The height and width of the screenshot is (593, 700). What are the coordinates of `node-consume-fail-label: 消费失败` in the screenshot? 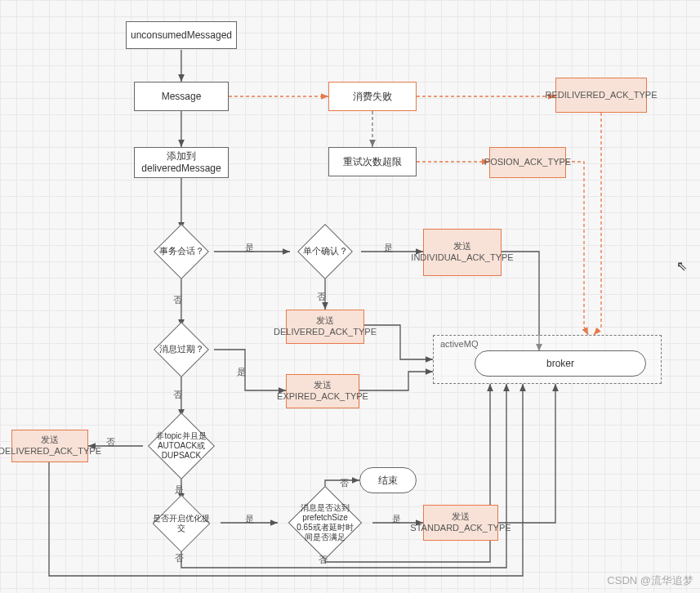 It's located at (372, 96).